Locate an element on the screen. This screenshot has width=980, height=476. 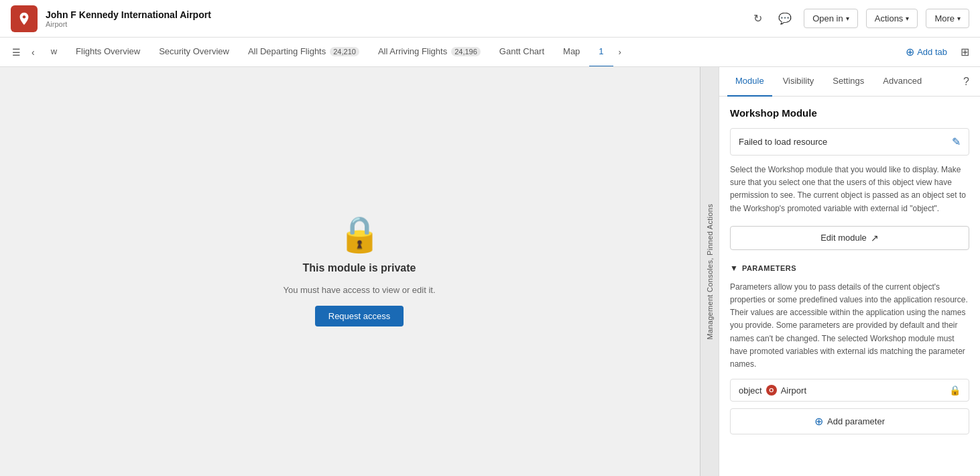
params-chevron-icon: ▼ is located at coordinates (734, 268).